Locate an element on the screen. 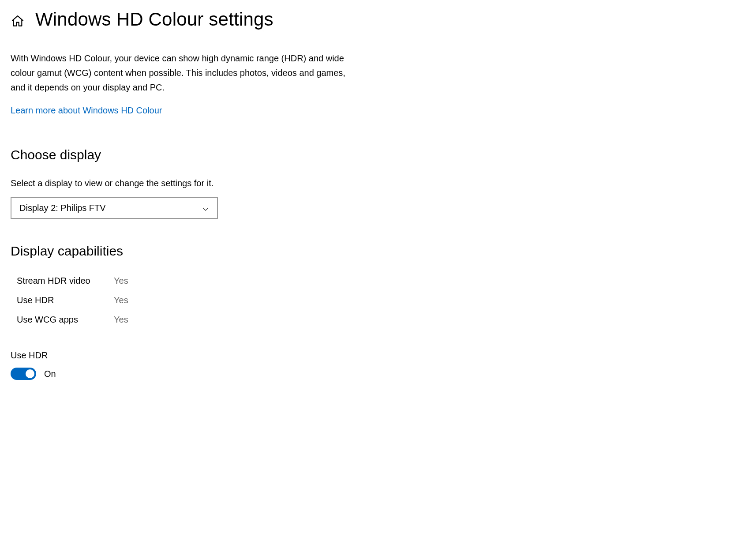 This screenshot has height=560, width=753. toggle-knob is located at coordinates (30, 374).